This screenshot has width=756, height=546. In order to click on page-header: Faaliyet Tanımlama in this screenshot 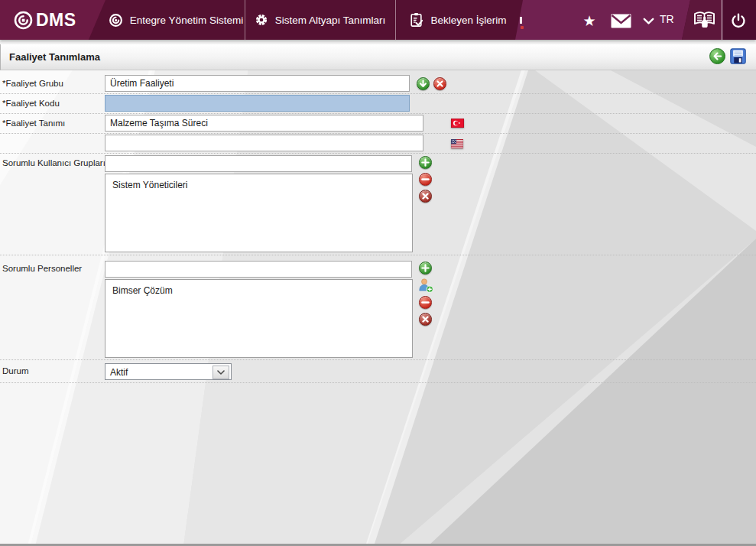, I will do `click(378, 57)`.